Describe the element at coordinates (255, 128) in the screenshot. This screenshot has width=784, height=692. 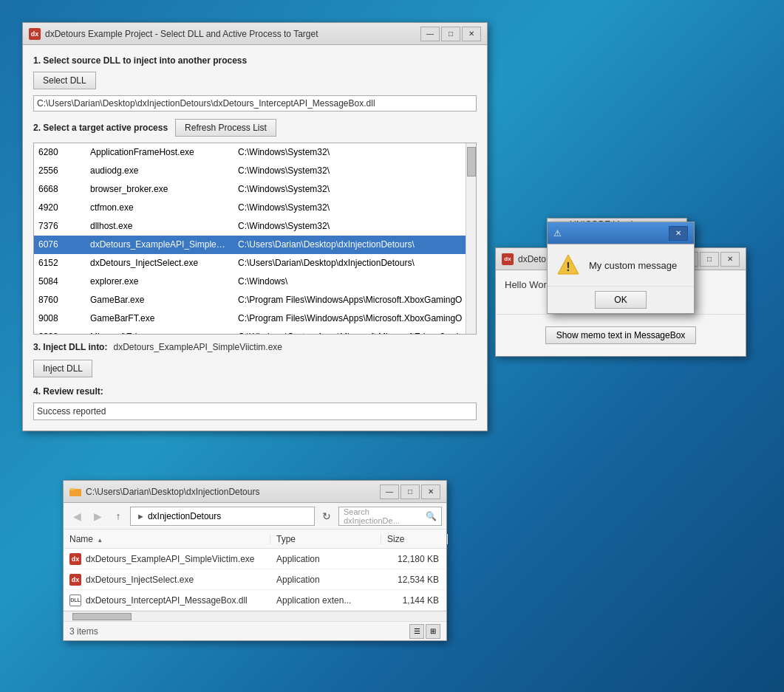
I see `step2-row: 2. Select a target active process Refres…` at that location.